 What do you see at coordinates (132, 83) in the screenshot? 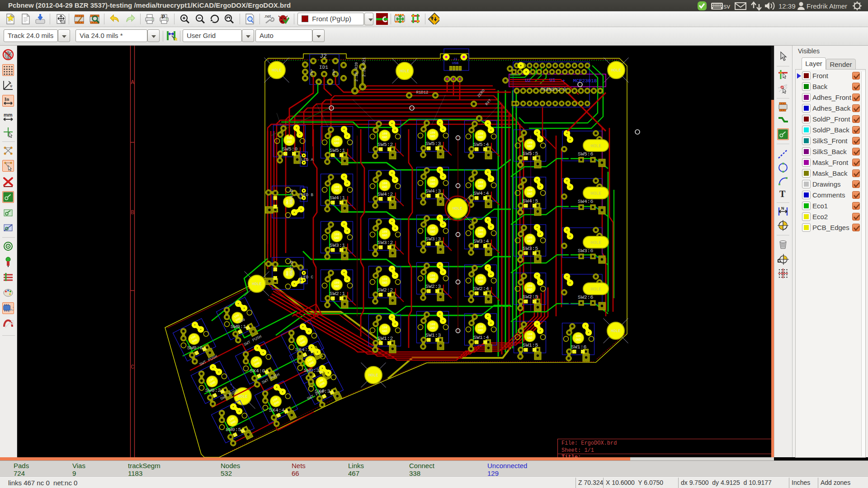
I see `svg-text: A` at bounding box center [132, 83].